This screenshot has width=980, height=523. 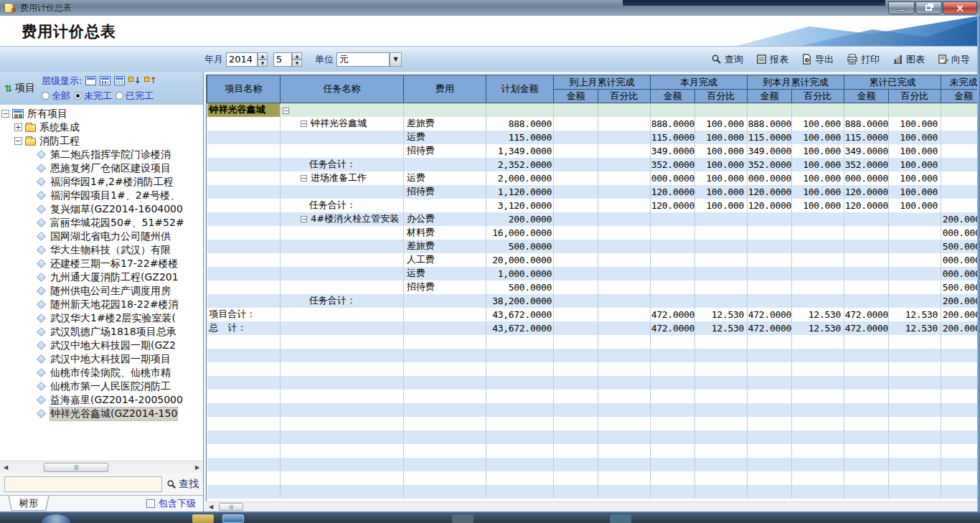 What do you see at coordinates (867, 192) in the screenshot?
I see `cell: 120.0000` at bounding box center [867, 192].